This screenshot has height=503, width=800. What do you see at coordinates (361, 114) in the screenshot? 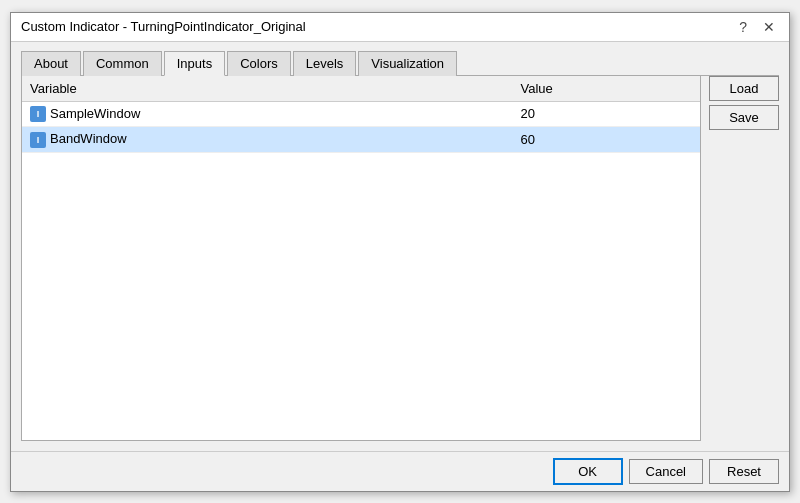
I see `variables-table: Variable Value ISampleWindow20IBandWindo…` at bounding box center [361, 114].